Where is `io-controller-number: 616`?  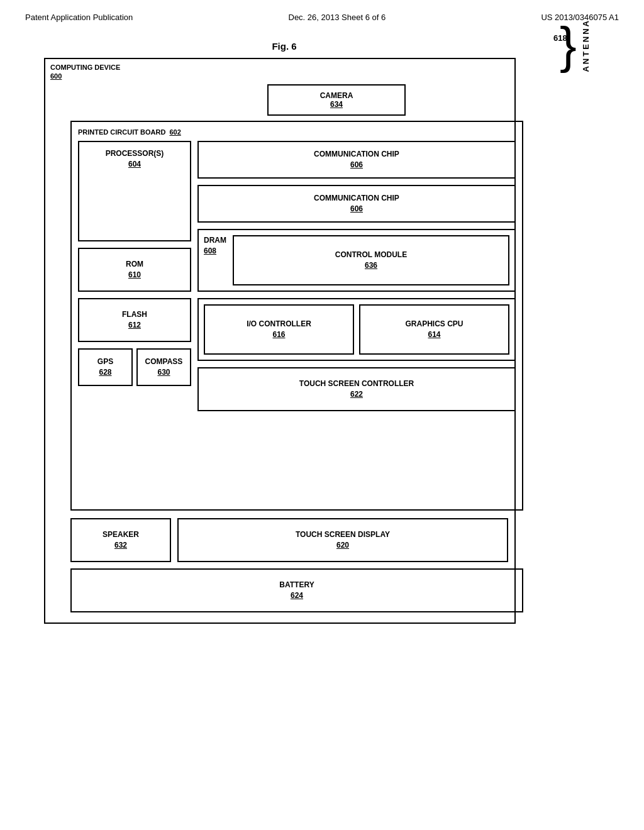
io-controller-number: 616 is located at coordinates (279, 335).